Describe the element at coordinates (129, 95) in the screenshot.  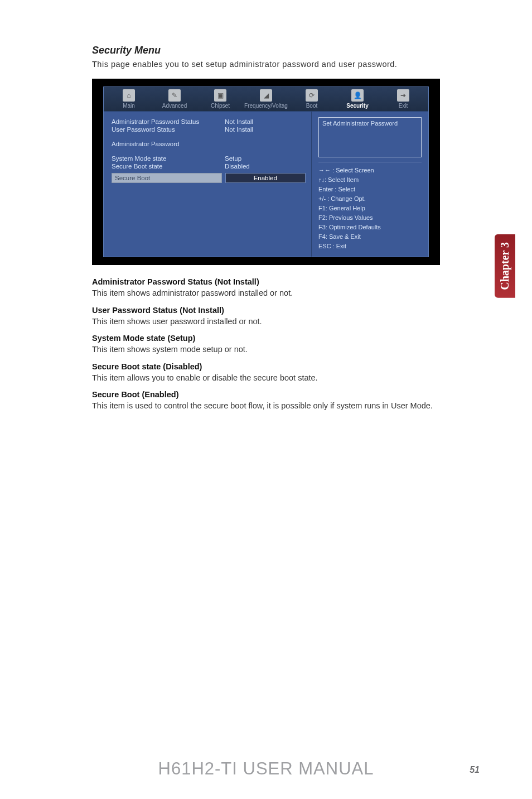
I see `home-icon: ⌂` at that location.